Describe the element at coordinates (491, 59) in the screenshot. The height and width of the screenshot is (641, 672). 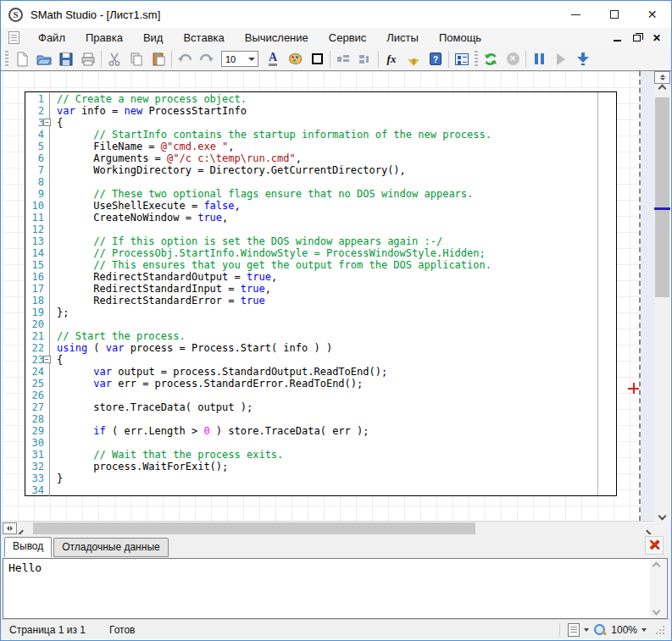
I see `recalculate-button` at that location.